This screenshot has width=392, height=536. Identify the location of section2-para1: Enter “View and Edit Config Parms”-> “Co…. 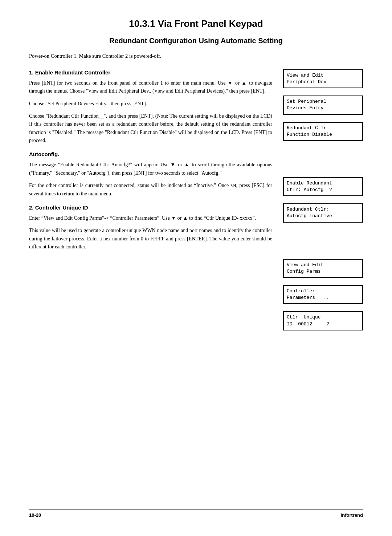
(151, 218).